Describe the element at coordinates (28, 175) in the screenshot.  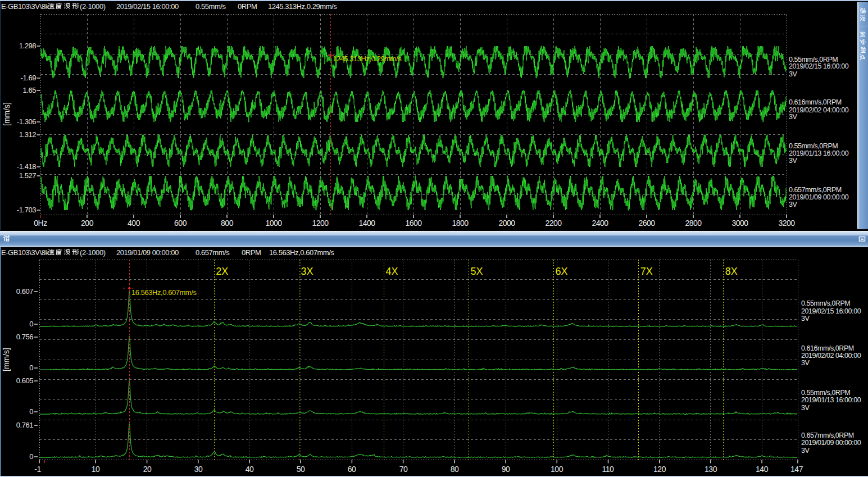
I see `svg-text: 1.527` at that location.